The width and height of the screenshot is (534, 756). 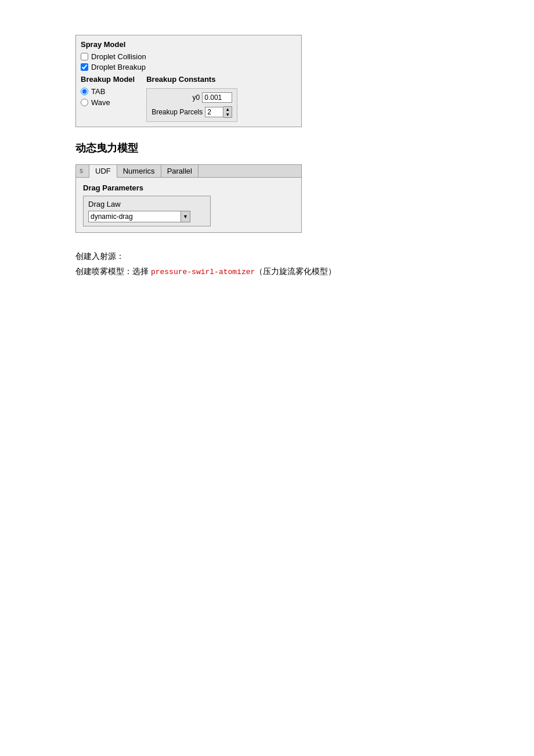 I want to click on tab-numerics: Numerics, so click(x=139, y=171).